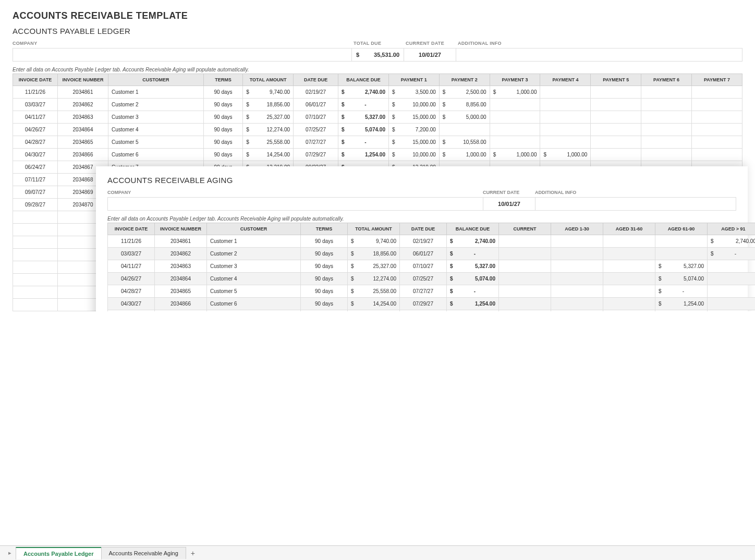 This screenshot has width=755, height=560. Describe the element at coordinates (378, 16) in the screenshot. I see `page-title: ACCOUNTS RECEIVABLE TEMPLATE` at that location.